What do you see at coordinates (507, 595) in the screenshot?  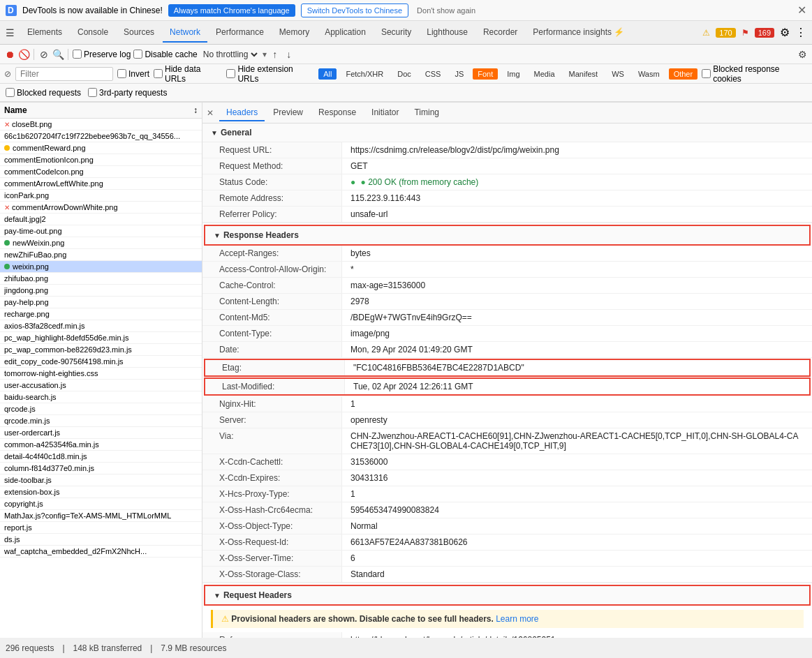 I see `request-headers-header: ▼ Request Headers` at bounding box center [507, 595].